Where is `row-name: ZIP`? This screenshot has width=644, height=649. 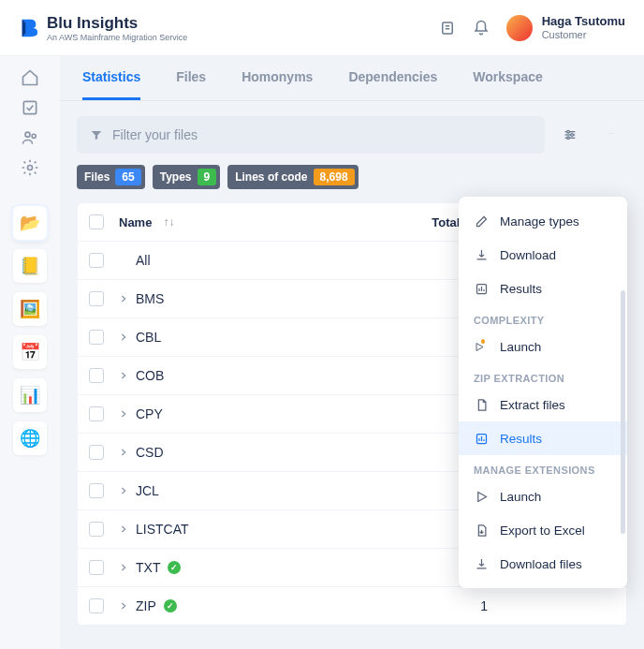
row-name: ZIP is located at coordinates (146, 606).